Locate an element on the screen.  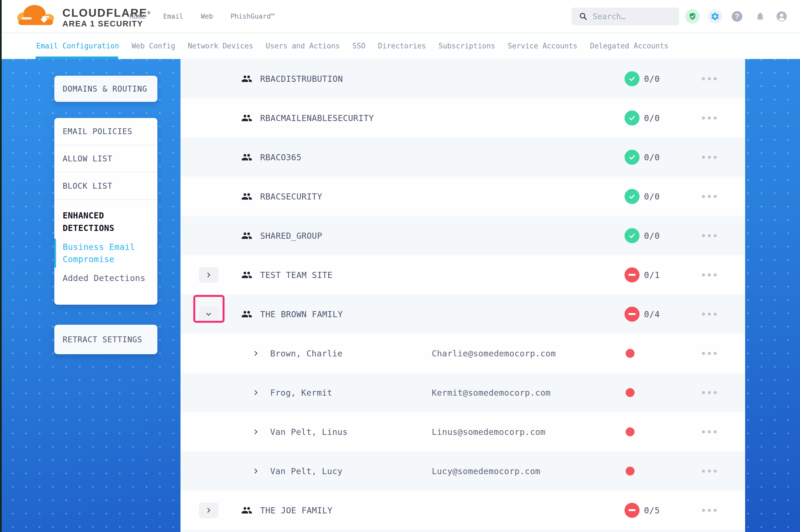
nav-item-email: Email is located at coordinates (173, 16).